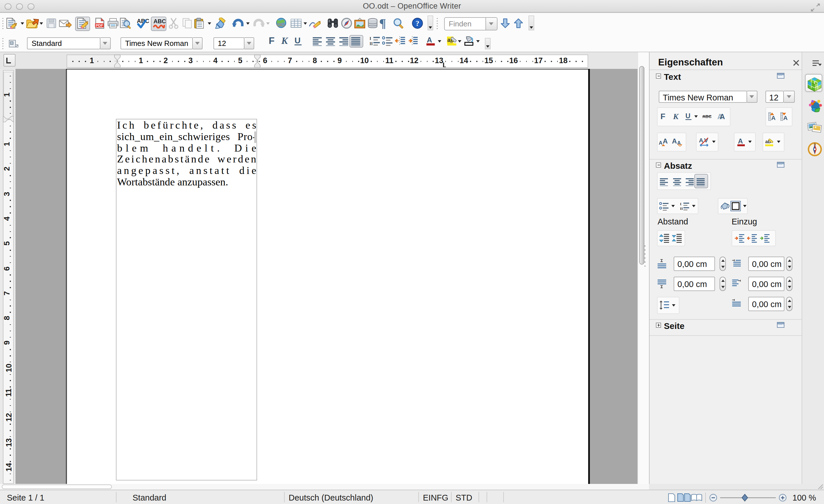 The height and width of the screenshot is (504, 824). I want to click on svg-text: ABC, so click(160, 21).